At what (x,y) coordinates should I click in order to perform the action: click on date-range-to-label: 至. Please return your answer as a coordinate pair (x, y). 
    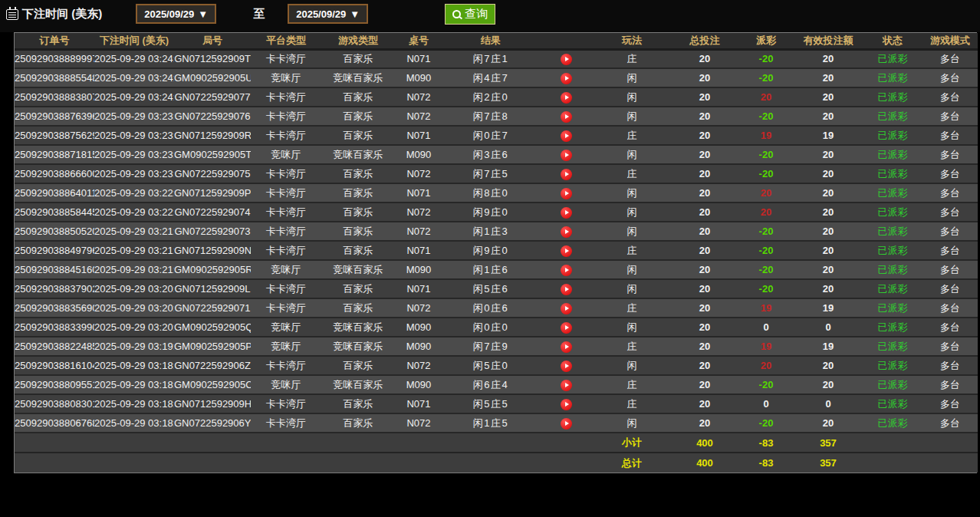
    Looking at the image, I should click on (259, 14).